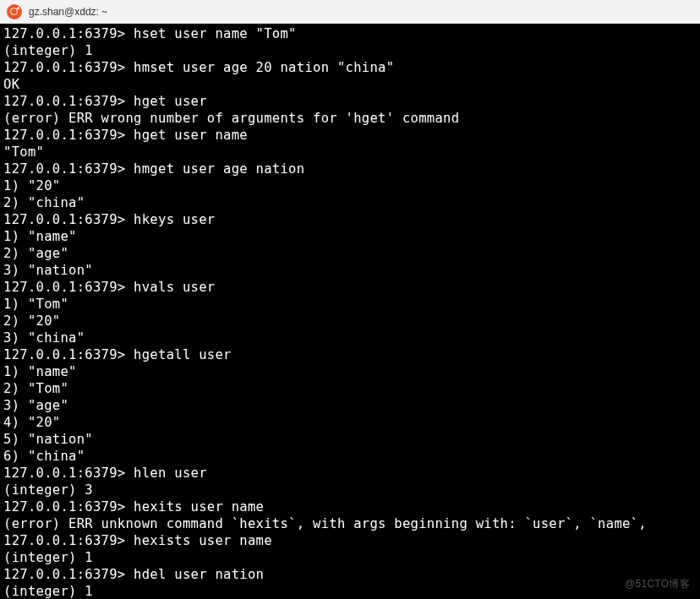  What do you see at coordinates (350, 422) in the screenshot?
I see `terminal-output-line: 4) "20"` at bounding box center [350, 422].